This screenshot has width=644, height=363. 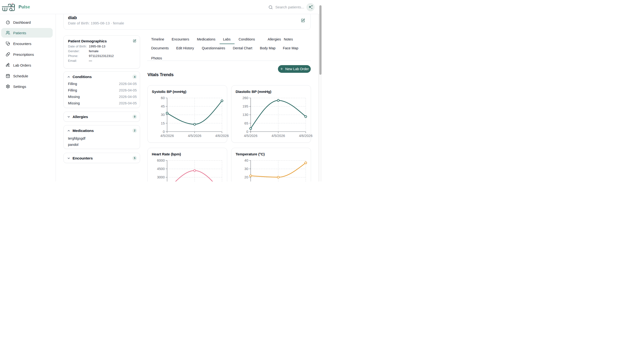 What do you see at coordinates (163, 98) in the screenshot?
I see `svg-text: 60` at bounding box center [163, 98].